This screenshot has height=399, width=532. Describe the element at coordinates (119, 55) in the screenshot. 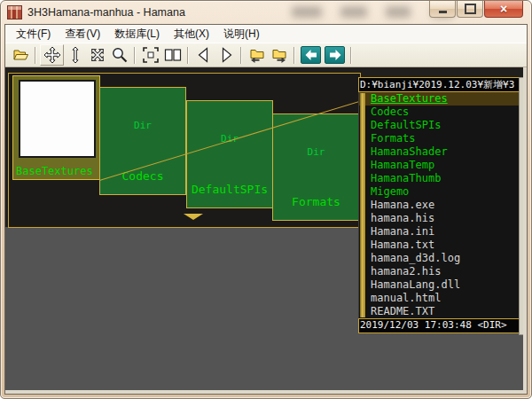

I see `zoom-button` at that location.